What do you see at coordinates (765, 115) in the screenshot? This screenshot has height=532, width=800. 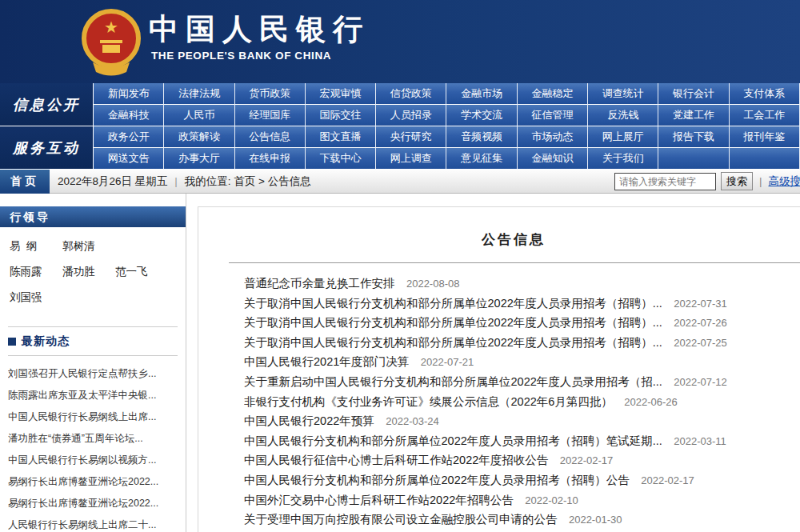 I see `nav-item: 工会工作` at bounding box center [765, 115].